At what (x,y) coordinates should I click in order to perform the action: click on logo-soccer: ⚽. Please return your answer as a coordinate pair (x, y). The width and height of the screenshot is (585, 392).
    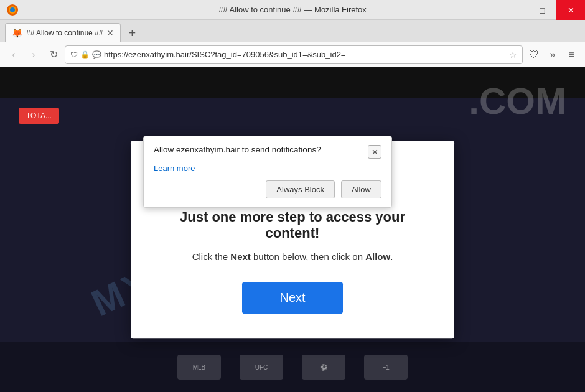
    Looking at the image, I should click on (324, 367).